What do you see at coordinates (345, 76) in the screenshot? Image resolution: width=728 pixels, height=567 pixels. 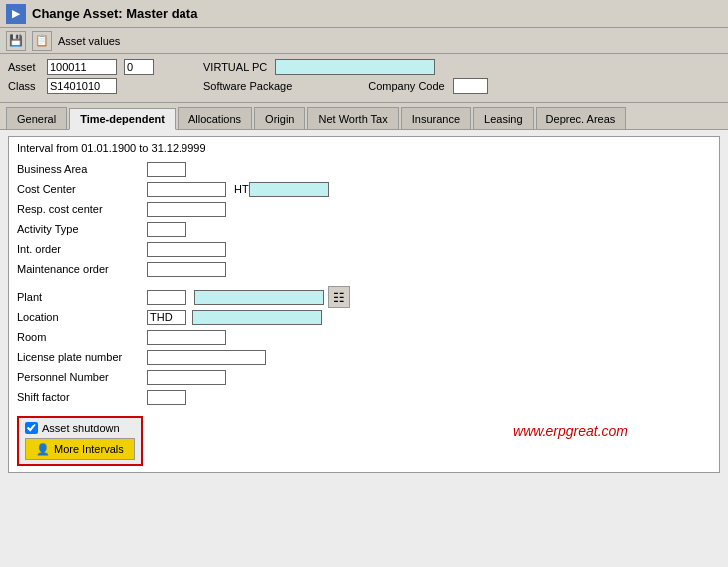 I see `header-right: VIRTUAL PC Software Package Company Code` at bounding box center [345, 76].